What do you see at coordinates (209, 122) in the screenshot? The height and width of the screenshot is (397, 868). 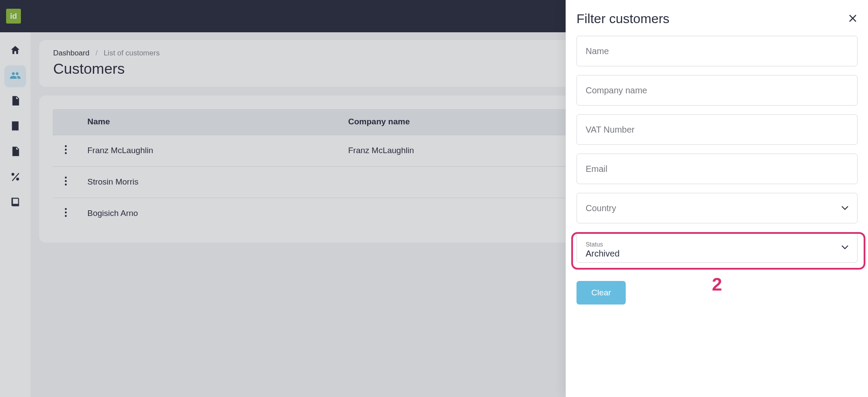 I see `col-name: Name` at bounding box center [209, 122].